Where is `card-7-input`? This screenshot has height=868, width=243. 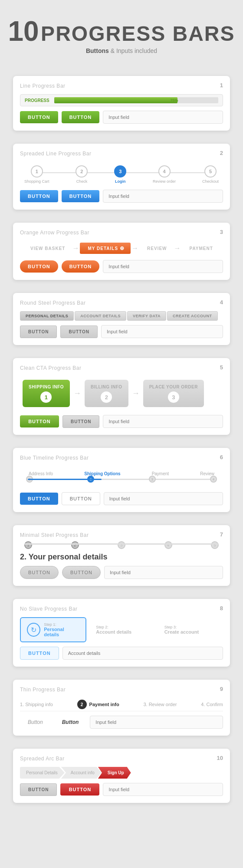
card-7-input is located at coordinates (164, 572).